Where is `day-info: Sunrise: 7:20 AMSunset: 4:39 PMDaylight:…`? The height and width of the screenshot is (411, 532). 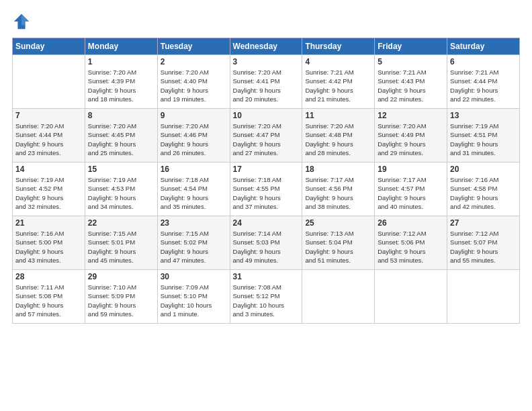
day-info: Sunrise: 7:20 AMSunset: 4:39 PMDaylight:… is located at coordinates (121, 86).